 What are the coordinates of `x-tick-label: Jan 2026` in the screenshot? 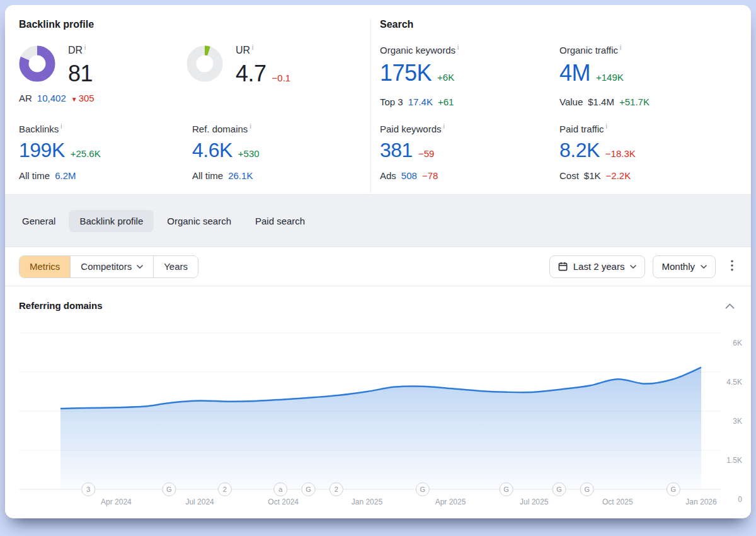 It's located at (701, 502).